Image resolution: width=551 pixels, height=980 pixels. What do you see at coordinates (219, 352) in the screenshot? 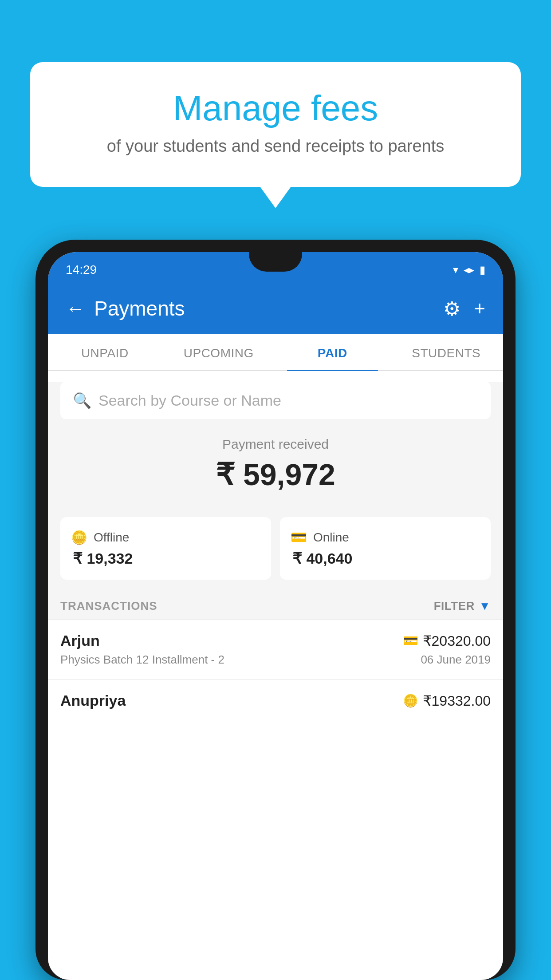
I see `tab-upcoming: UPCOMING` at bounding box center [219, 352].